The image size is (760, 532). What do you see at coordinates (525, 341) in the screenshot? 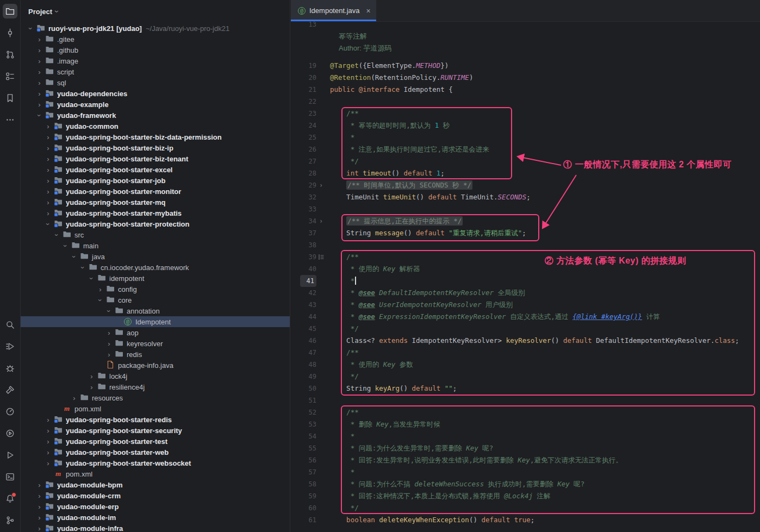
I see `code-line-46: 46 Class<? extends IdempotentKeyResolver…` at bounding box center [525, 341].